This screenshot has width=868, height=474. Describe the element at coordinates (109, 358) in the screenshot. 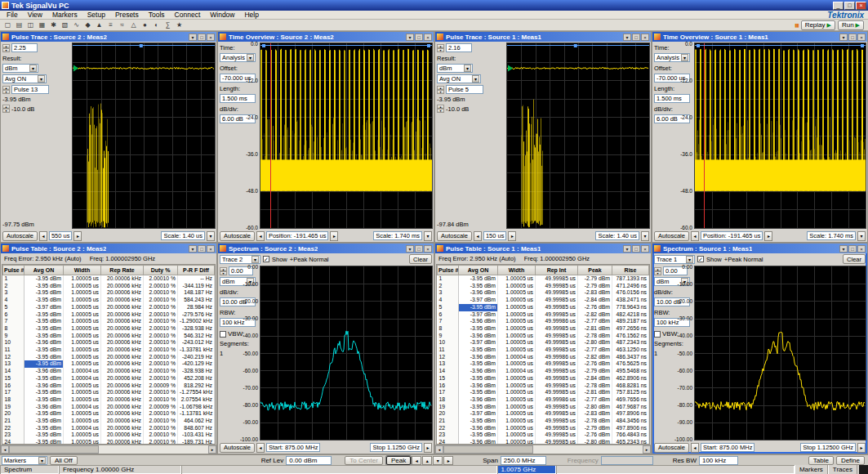

I see `table-row: 12-3.95 dBm1.00005 us20.00006 kHz2.00010…` at that location.